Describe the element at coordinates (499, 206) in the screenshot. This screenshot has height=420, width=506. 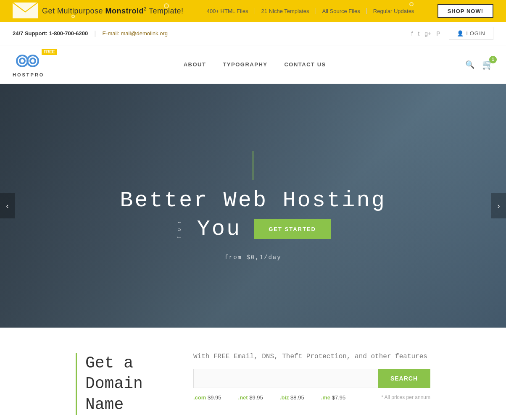
I see `arrow-right-icon: ›` at that location.